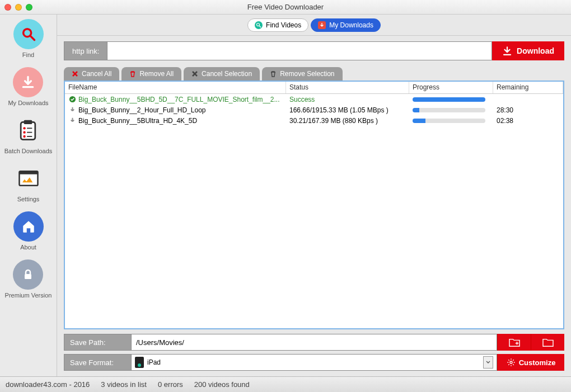  I want to click on tab-bar: Find Videos My Downloads, so click(314, 25).